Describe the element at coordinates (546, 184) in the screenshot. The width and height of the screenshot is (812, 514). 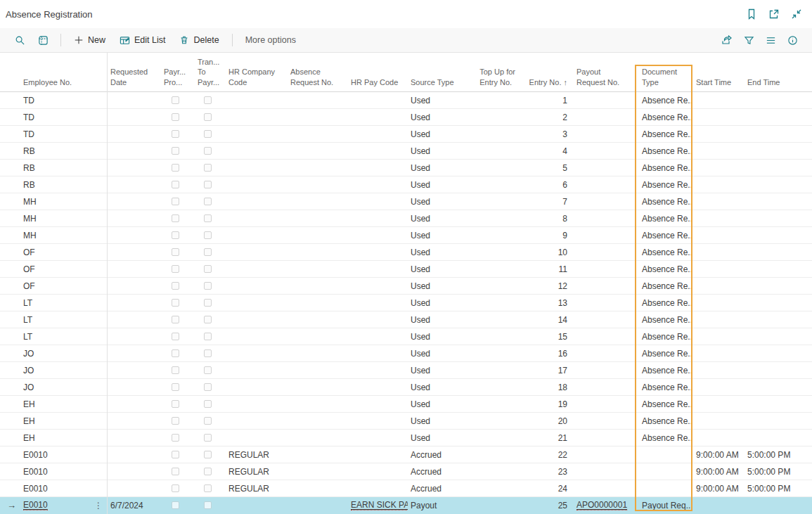
I see `cell-entry_no: 6` at that location.